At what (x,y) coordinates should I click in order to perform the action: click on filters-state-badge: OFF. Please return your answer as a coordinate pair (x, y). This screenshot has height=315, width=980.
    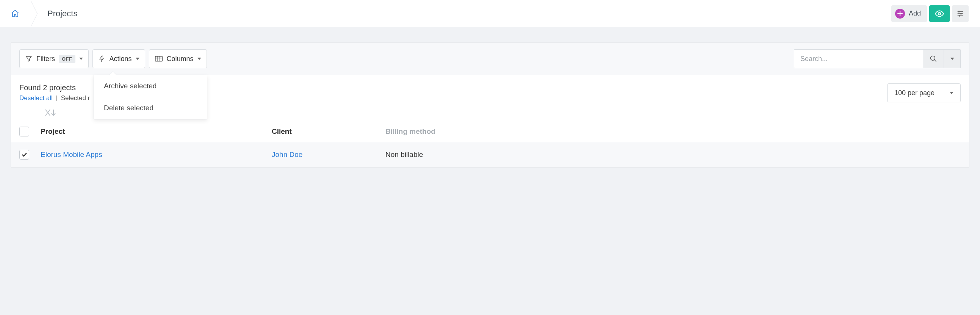
    Looking at the image, I should click on (67, 59).